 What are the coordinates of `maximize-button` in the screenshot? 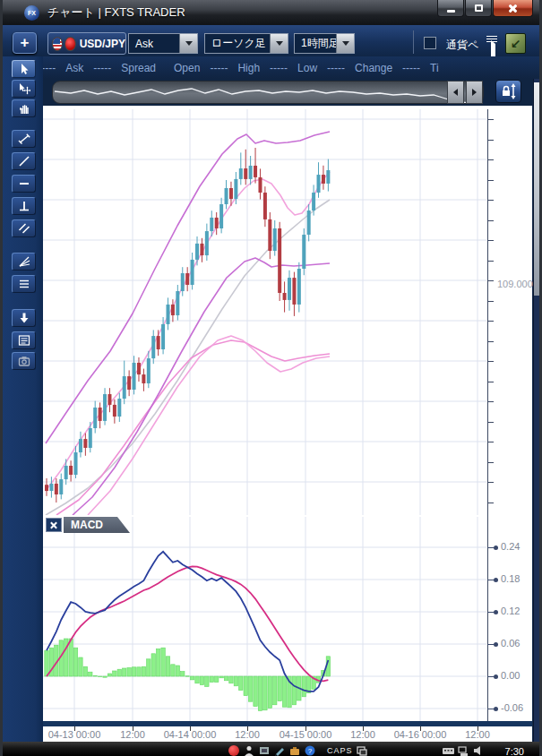 It's located at (478, 9).